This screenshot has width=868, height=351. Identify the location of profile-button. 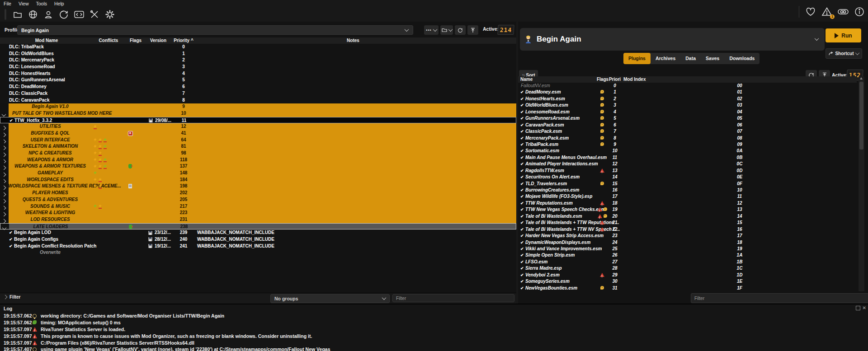
(48, 14).